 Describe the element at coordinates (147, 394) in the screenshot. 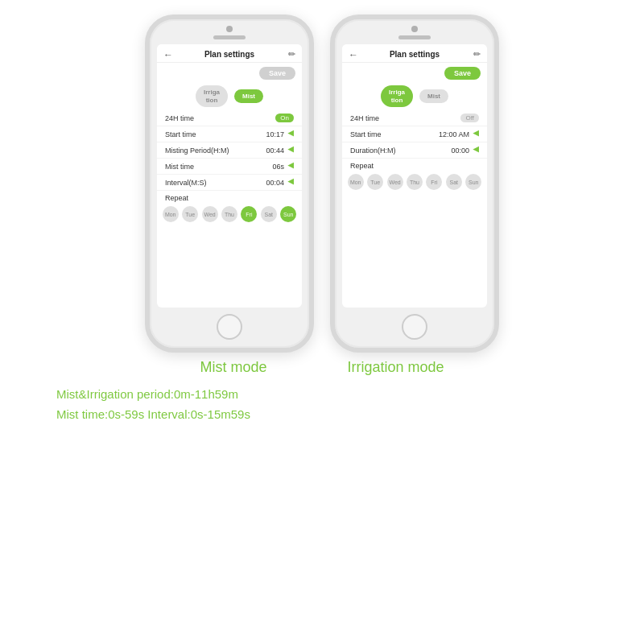

I see `info-text-0: Mist&Irrigation period:0m-11h59m` at that location.